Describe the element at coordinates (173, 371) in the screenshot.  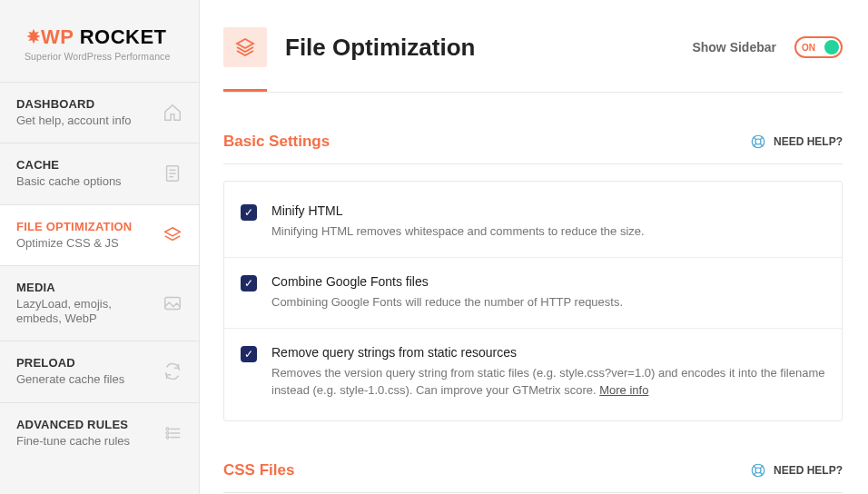
I see `refresh-icon` at that location.